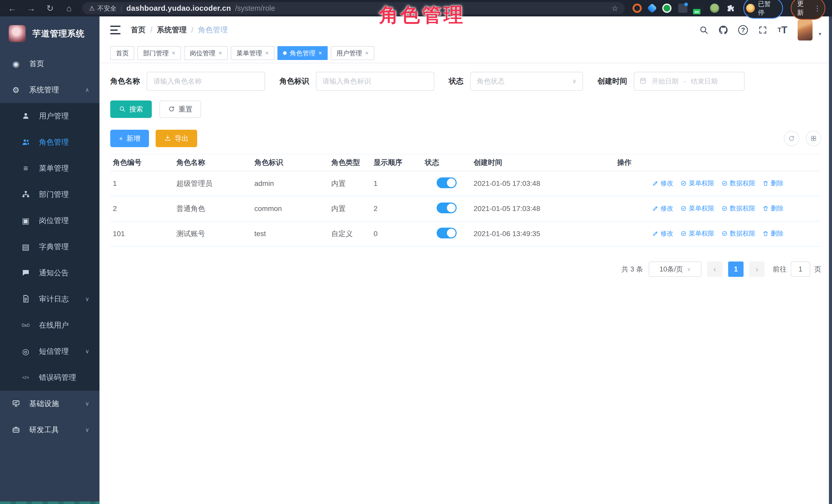  What do you see at coordinates (69, 8) in the screenshot?
I see `home-icon: ⌂` at bounding box center [69, 8].